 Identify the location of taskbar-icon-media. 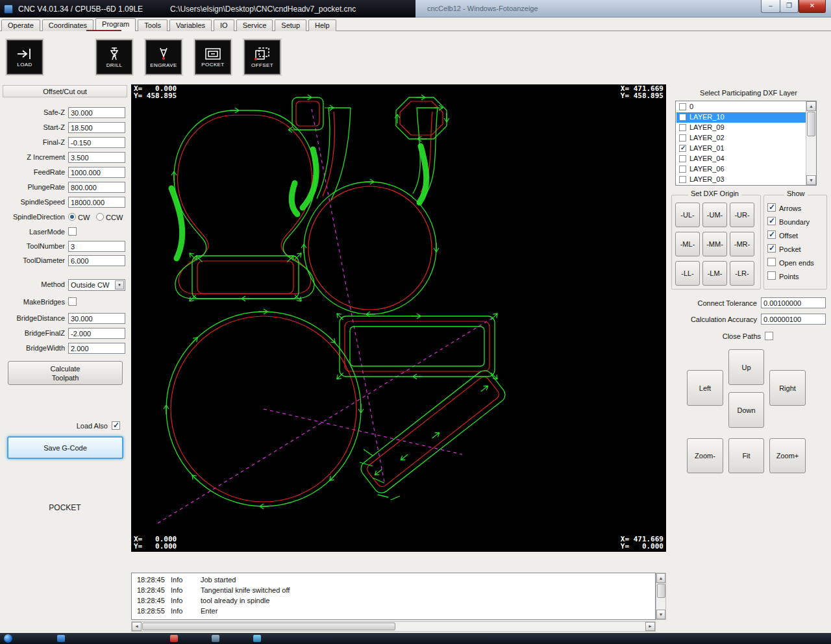
(174, 639).